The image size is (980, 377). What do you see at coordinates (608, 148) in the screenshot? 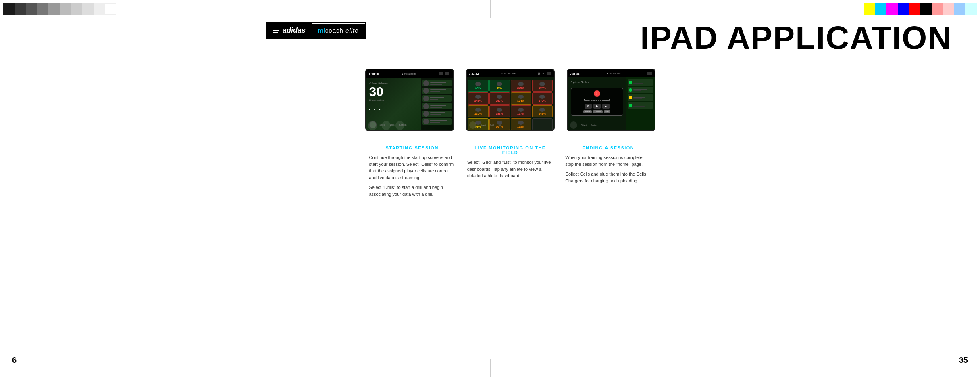
I see `section-title-ending: ENDING A SESSION` at bounding box center [608, 148].